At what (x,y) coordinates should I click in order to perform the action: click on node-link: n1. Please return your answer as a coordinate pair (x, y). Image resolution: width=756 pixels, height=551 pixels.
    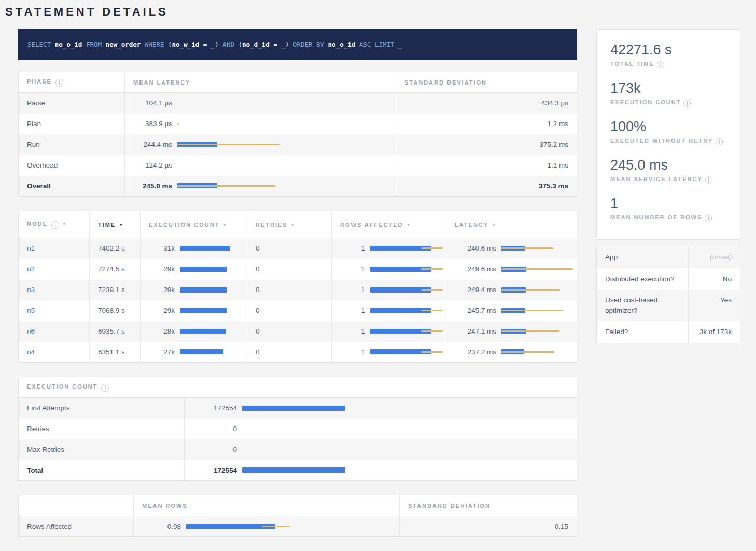
    Looking at the image, I should click on (31, 248).